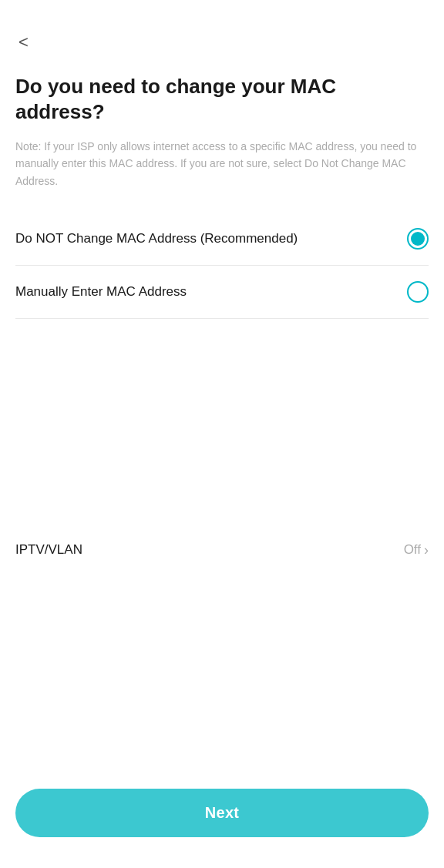 This screenshot has height=868, width=444. What do you see at coordinates (426, 550) in the screenshot?
I see `chevron-right-icon: ›` at bounding box center [426, 550].